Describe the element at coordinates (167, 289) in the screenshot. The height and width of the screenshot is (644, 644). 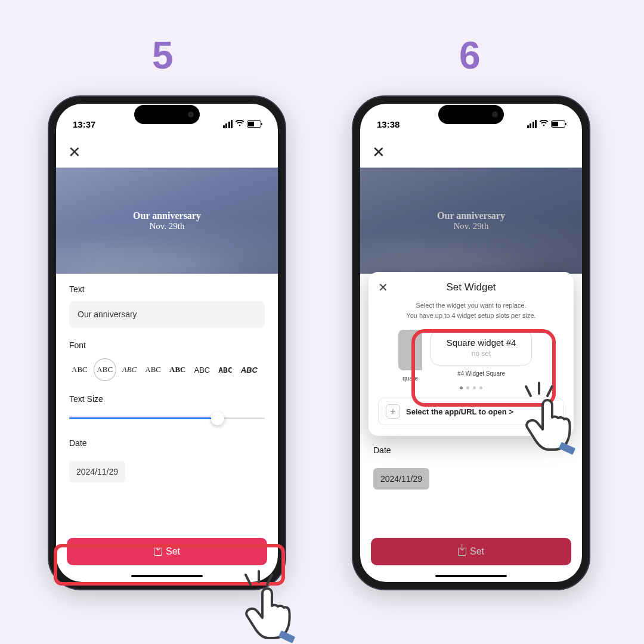
I see `text-label: Text` at that location.